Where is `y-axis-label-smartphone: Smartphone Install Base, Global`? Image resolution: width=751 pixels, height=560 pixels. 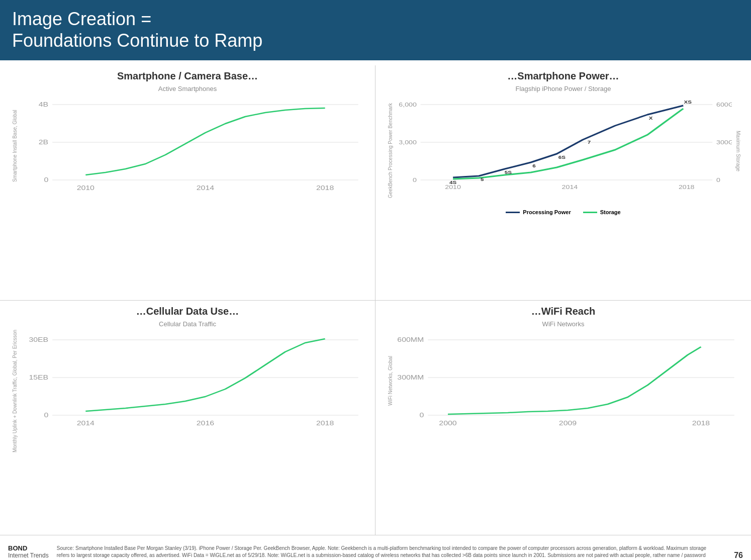 y-axis-label-smartphone: Smartphone Install Base, Global is located at coordinates (15, 146).